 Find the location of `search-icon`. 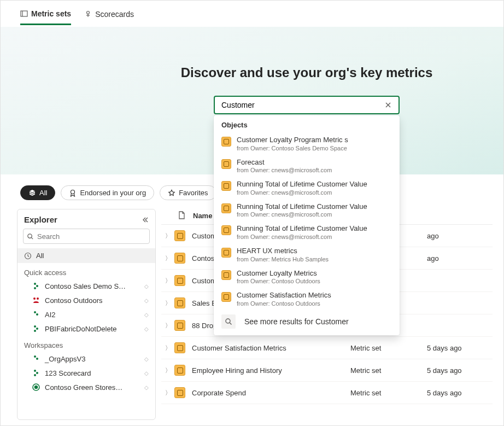

search-icon is located at coordinates (228, 322).